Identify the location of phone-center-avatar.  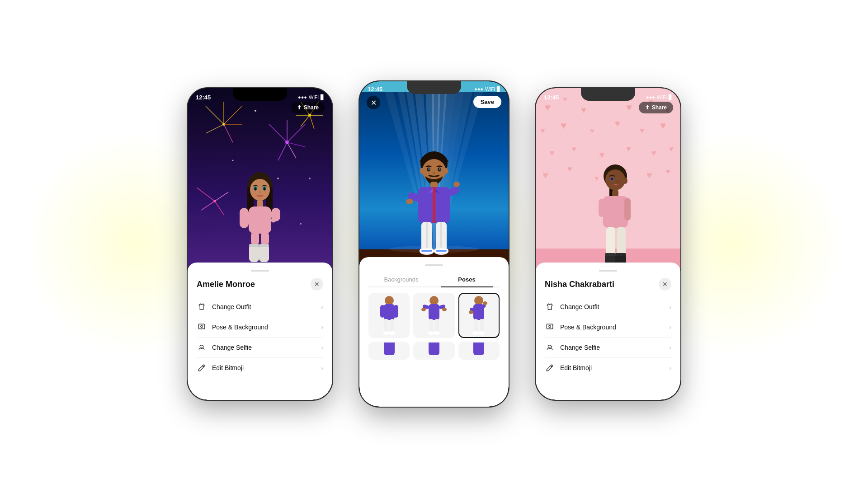
(434, 206).